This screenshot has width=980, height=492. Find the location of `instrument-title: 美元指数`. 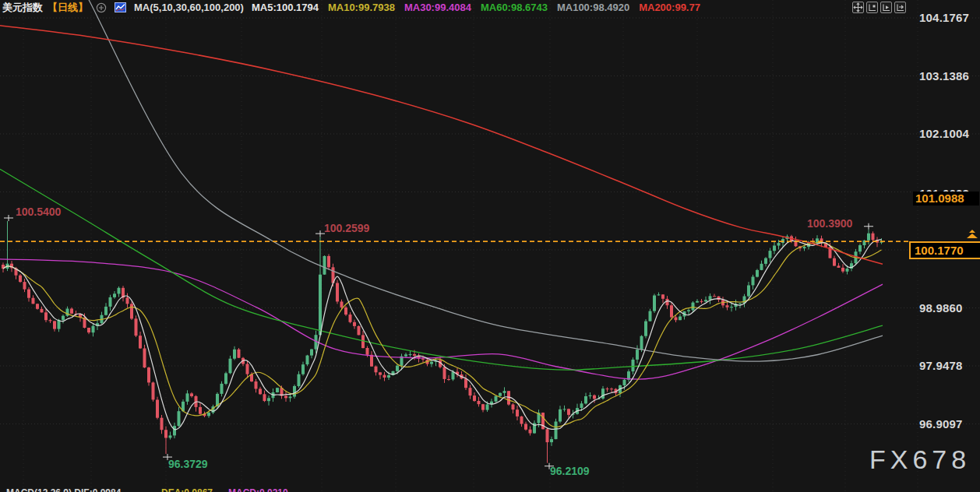

instrument-title: 美元指数 is located at coordinates (23, 8).